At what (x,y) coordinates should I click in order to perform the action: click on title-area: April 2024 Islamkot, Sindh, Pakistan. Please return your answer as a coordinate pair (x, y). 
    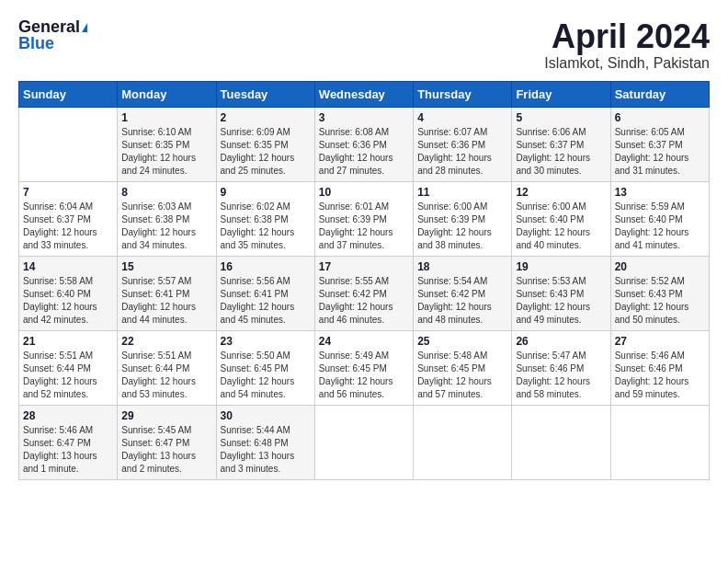
    Looking at the image, I should click on (627, 45).